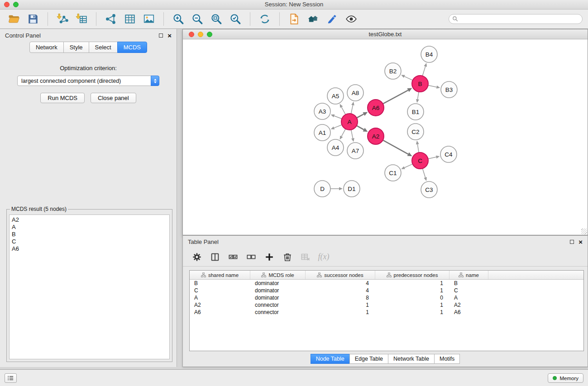 The image size is (588, 386). What do you see at coordinates (408, 79) in the screenshot?
I see `graph-edge-B-B2` at bounding box center [408, 79].